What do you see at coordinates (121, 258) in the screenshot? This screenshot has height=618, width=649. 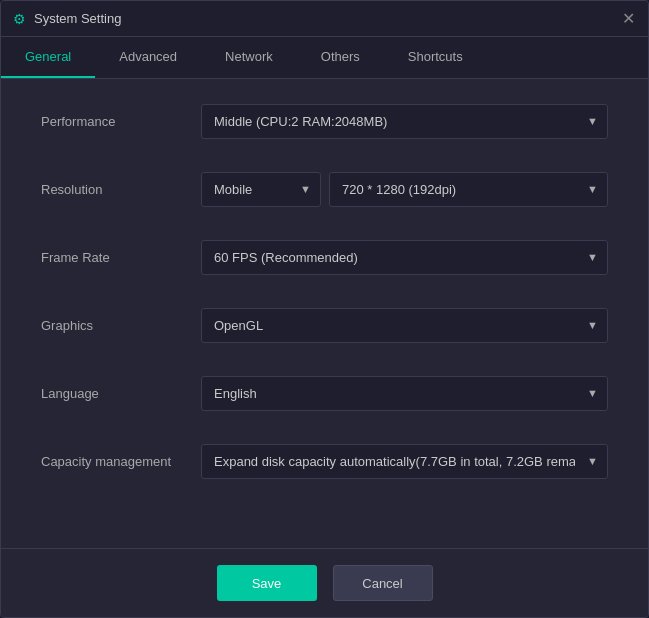 I see `framerate-label: Frame Rate` at bounding box center [121, 258].